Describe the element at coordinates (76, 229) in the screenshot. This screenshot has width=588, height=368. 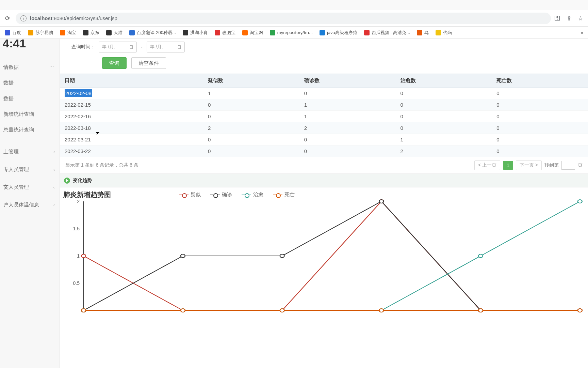
I see `y-tick-label: 1.5` at that location.